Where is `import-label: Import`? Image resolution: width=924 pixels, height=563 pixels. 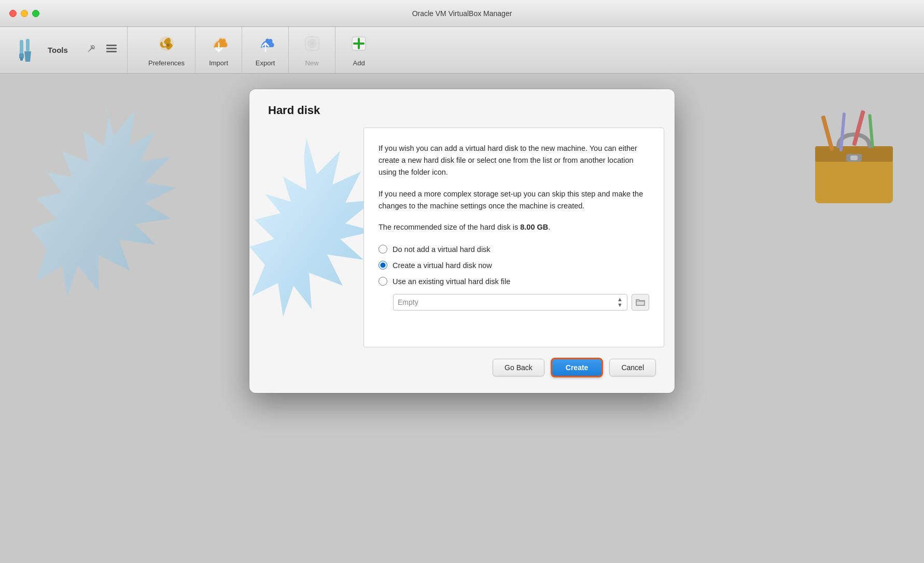 import-label: Import is located at coordinates (219, 63).